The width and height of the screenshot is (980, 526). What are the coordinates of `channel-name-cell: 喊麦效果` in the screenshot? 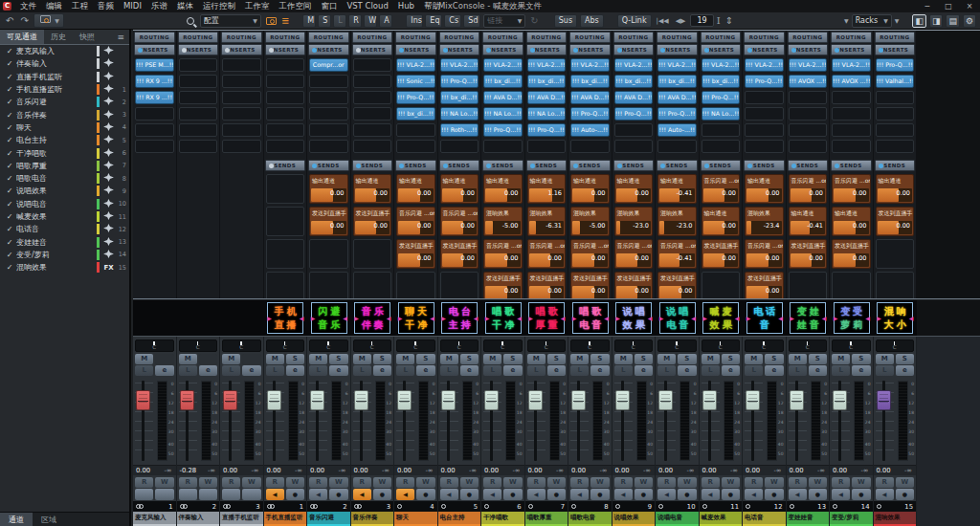 It's located at (722, 518).